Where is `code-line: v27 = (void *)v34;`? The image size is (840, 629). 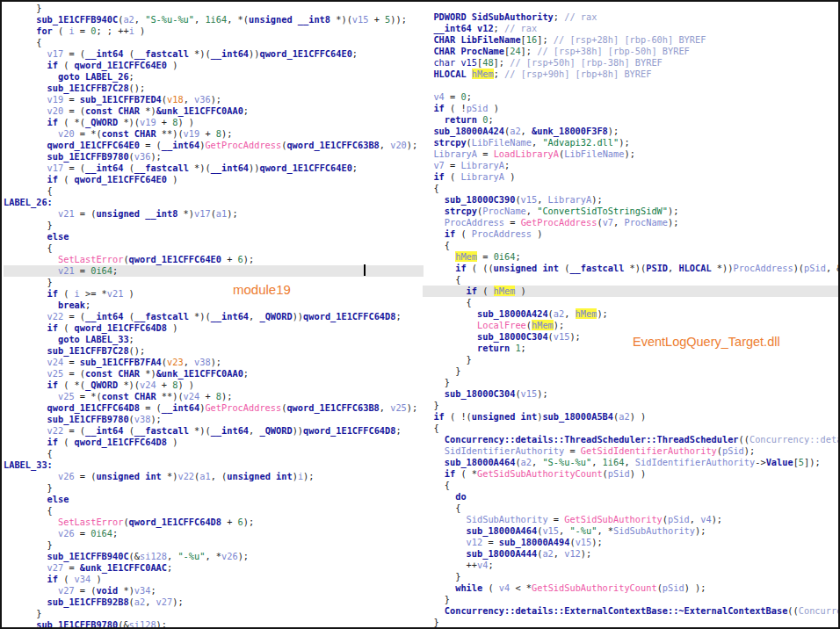
code-line: v27 = (void *)v34; is located at coordinates (214, 590).